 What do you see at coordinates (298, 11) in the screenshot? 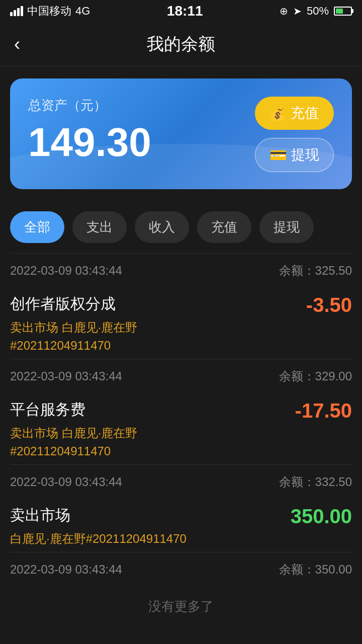
I see `arrow-icon: ➤` at bounding box center [298, 11].